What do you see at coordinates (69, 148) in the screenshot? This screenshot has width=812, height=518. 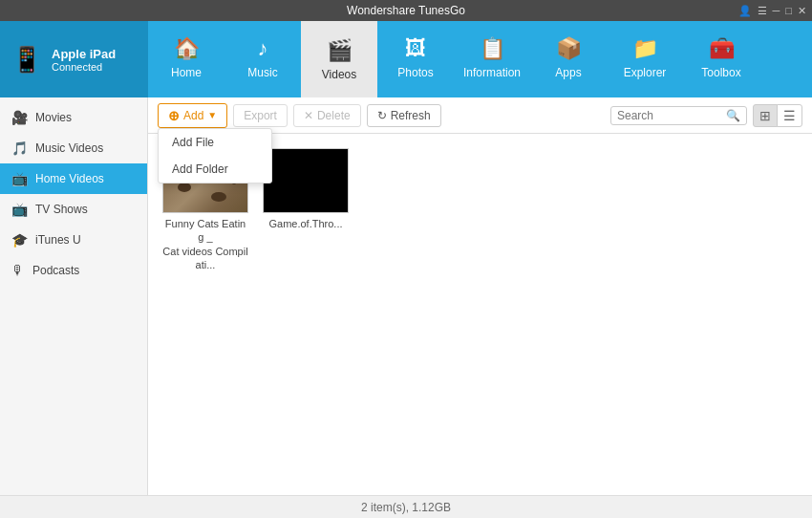 I see `sidebar-label-music-videos: Music Videos` at bounding box center [69, 148].